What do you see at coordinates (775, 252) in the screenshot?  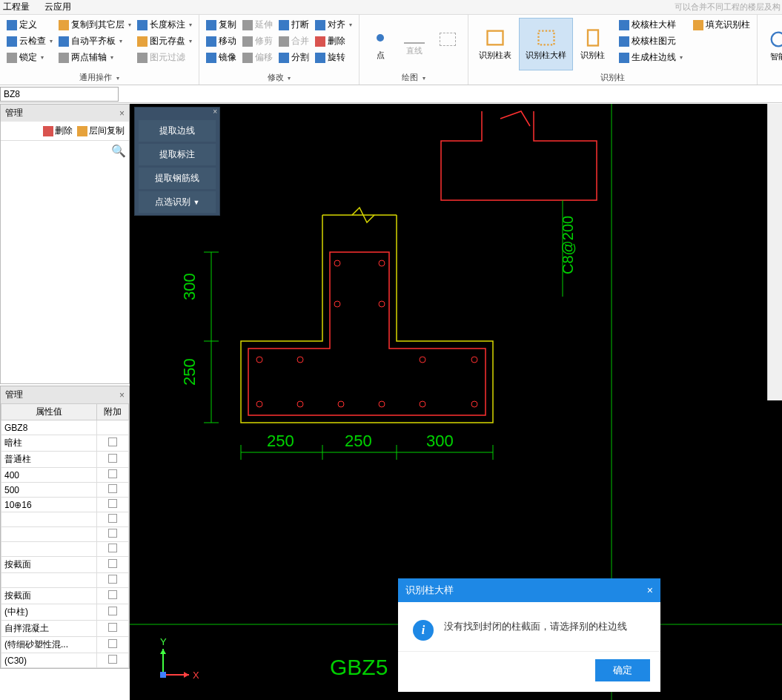 I see `right-toolbar` at bounding box center [775, 252].